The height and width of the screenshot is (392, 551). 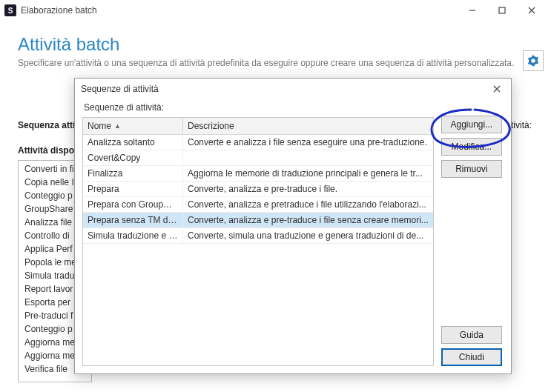 I want to click on main-titlebar: S Elaborazione batch, so click(x=276, y=10).